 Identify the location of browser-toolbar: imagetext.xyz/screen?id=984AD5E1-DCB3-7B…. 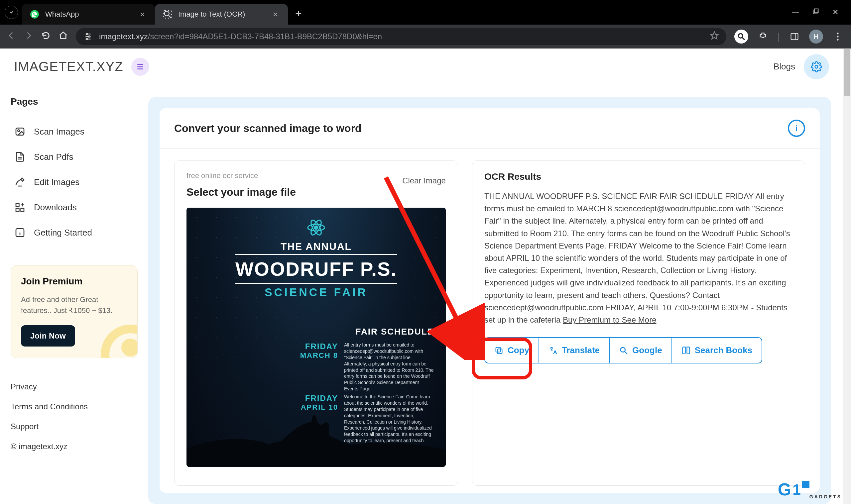
(425, 37).